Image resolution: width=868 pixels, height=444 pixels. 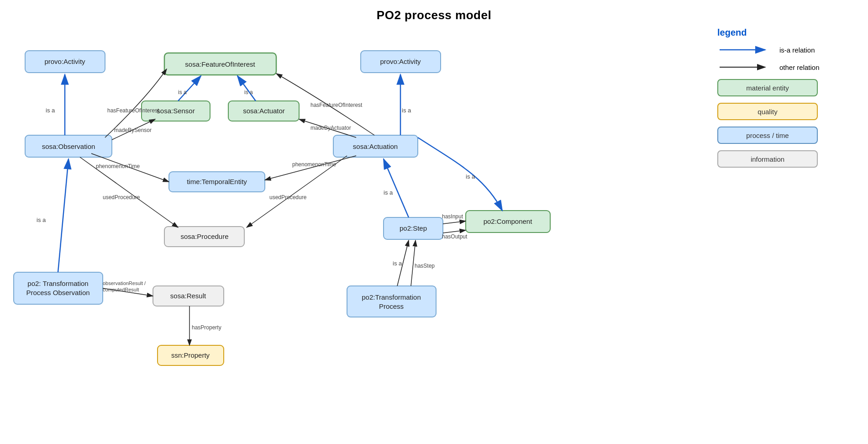 I want to click on svg-text: Process Observation, so click(x=58, y=292).